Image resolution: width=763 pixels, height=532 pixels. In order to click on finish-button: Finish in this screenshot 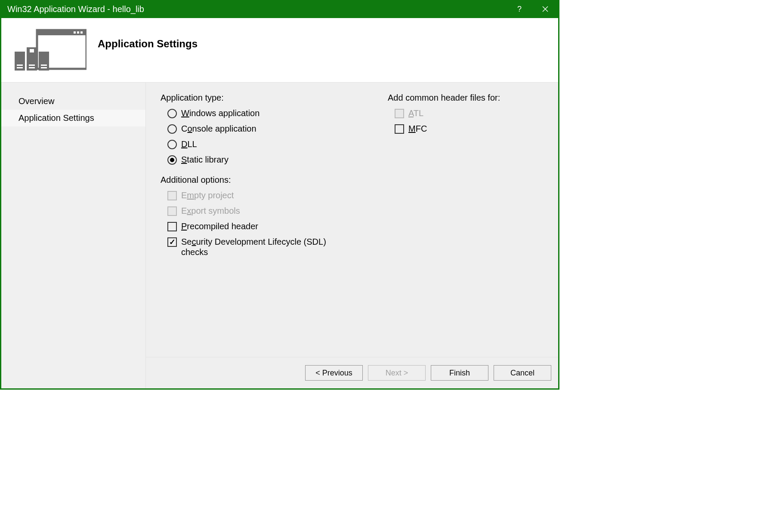, I will do `click(460, 373)`.